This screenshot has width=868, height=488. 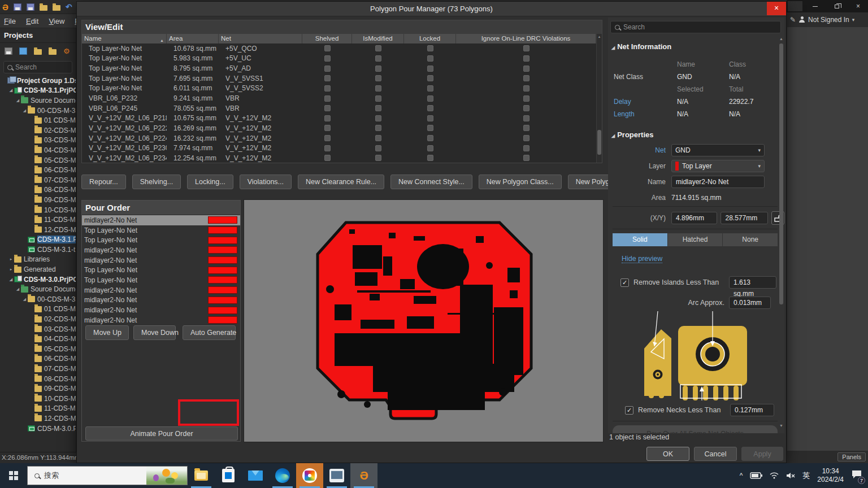 I want to click on action-button: New Connect Style..., so click(x=432, y=182).